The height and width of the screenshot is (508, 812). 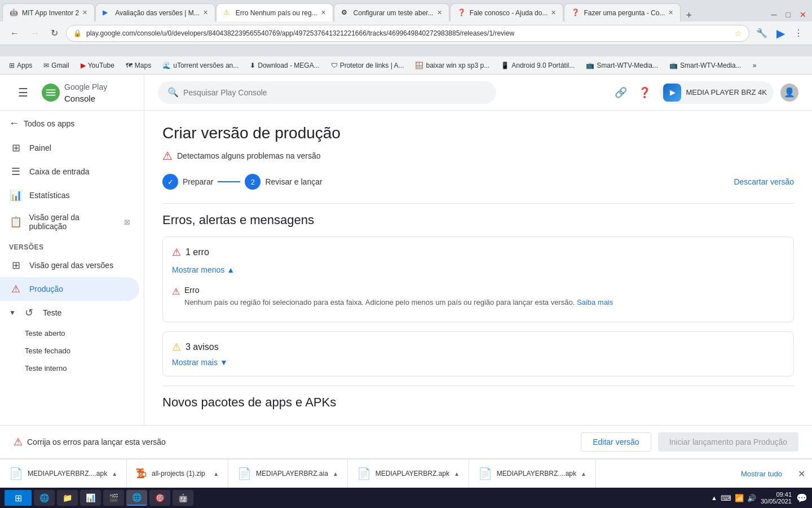 I want to click on launch-button: Iniciar lançamento para Produção, so click(x=729, y=442).